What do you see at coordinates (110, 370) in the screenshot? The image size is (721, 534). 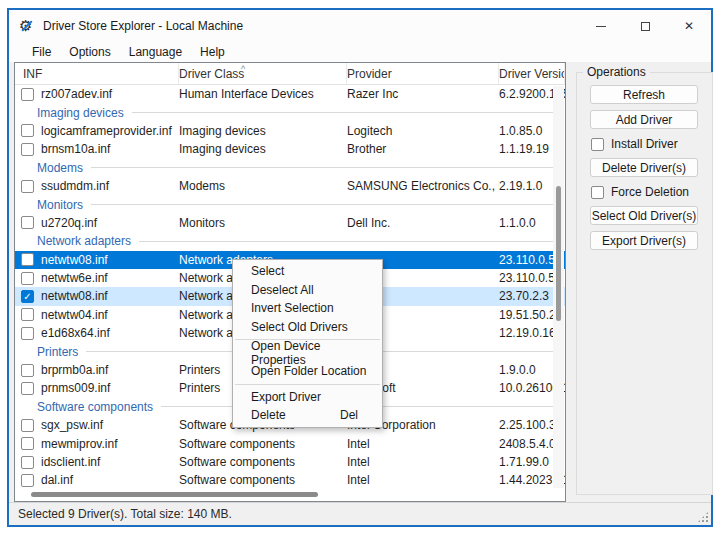 I see `cell-inf: brprmb0a.inf` at bounding box center [110, 370].